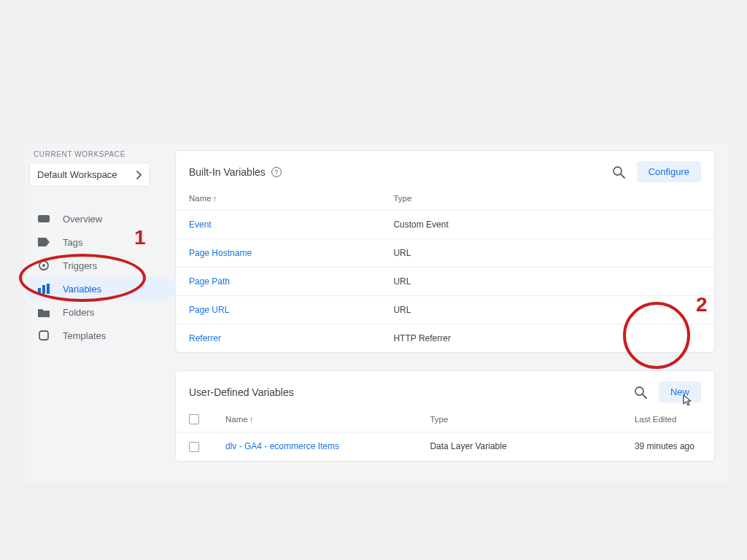 The height and width of the screenshot is (560, 747). Describe the element at coordinates (278, 254) in the screenshot. I see `var-name: Page Hostname` at that location.